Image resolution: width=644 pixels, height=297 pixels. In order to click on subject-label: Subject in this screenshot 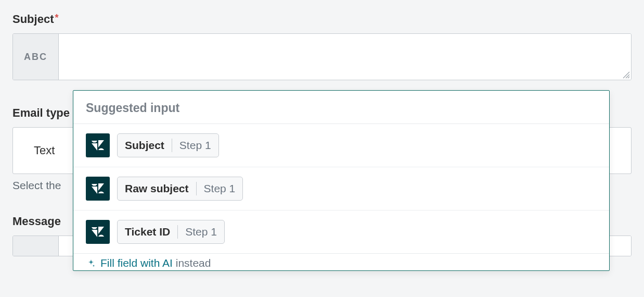, I will do `click(33, 19)`.